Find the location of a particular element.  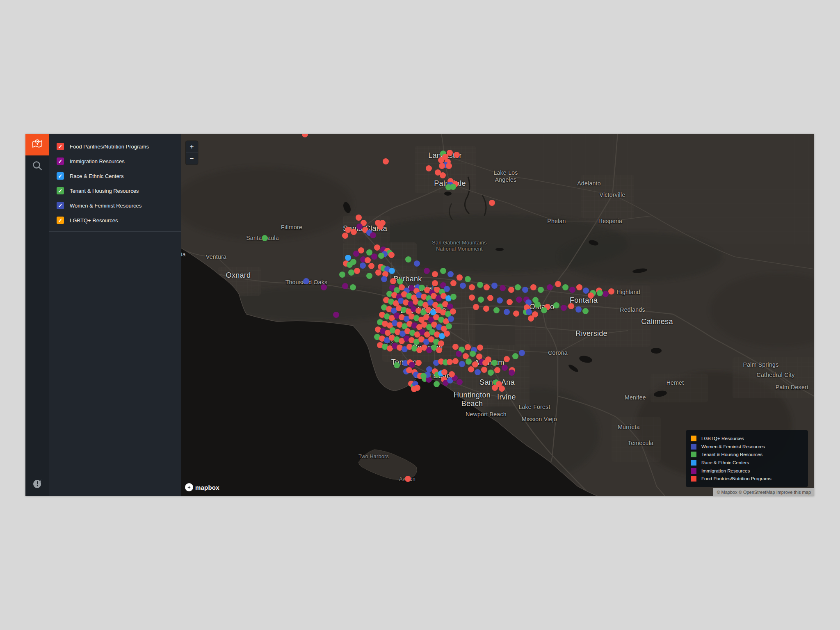

filter-row: ✓Immigration Resources is located at coordinates (119, 161).